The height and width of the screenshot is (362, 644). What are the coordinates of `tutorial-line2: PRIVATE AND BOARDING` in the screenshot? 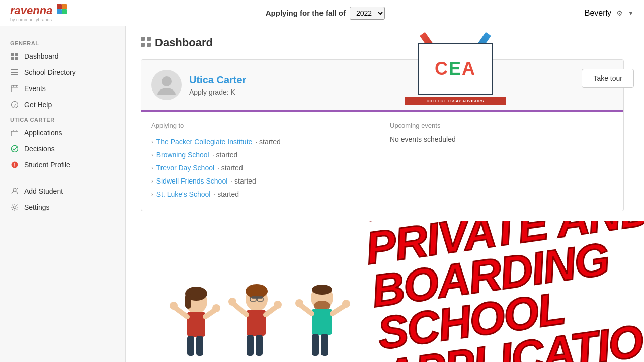 It's located at (504, 267).